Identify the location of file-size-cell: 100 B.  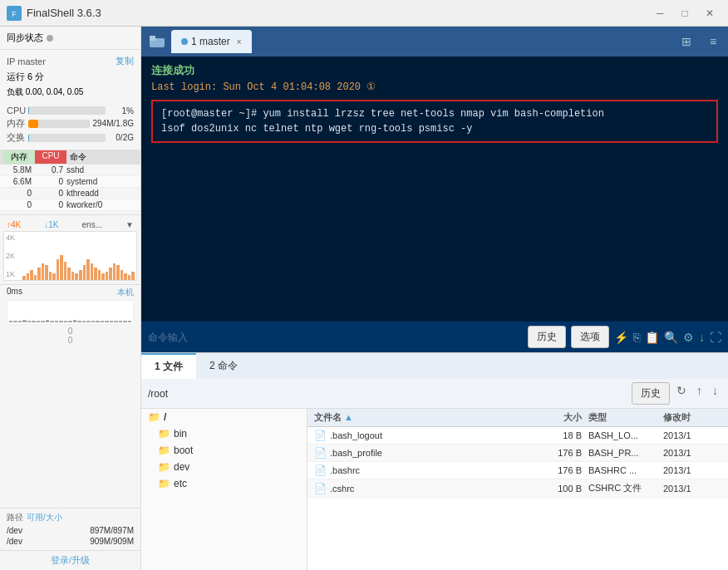
(555, 489).